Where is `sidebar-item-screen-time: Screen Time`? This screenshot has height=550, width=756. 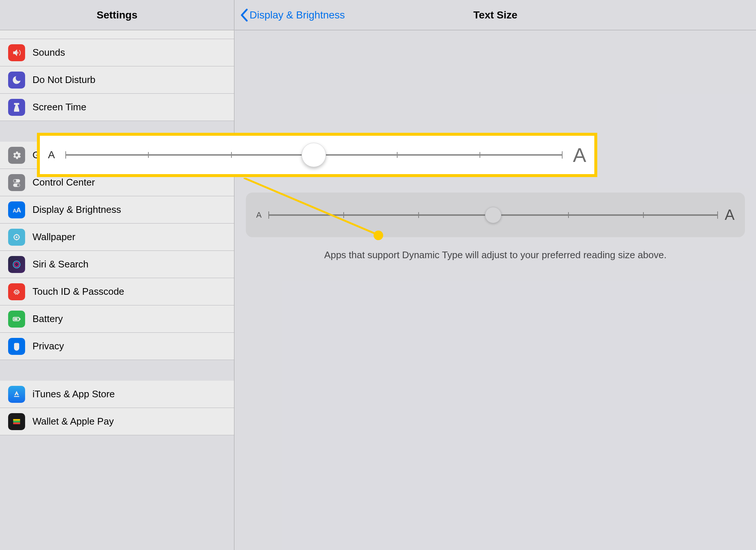
sidebar-item-screen-time: Screen Time is located at coordinates (117, 107).